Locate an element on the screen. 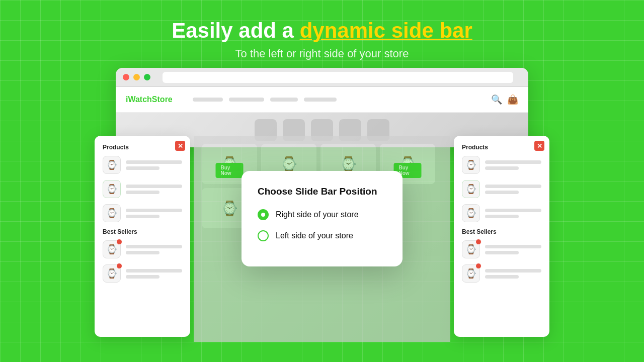 The image size is (644, 362). hero-title: Easily add a dynamic side bar is located at coordinates (322, 31).